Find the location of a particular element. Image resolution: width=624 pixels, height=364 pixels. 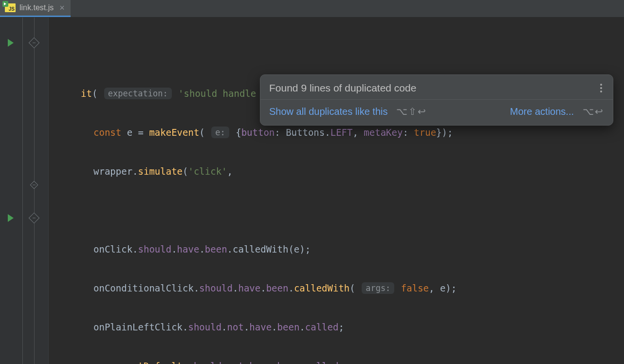

inspection-popup: Found 9 lines of duplicated code Show al… is located at coordinates (437, 100).